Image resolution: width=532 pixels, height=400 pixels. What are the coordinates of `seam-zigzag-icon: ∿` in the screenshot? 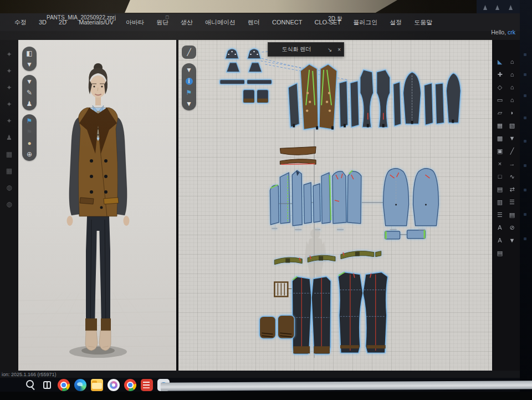 It's located at (512, 176).